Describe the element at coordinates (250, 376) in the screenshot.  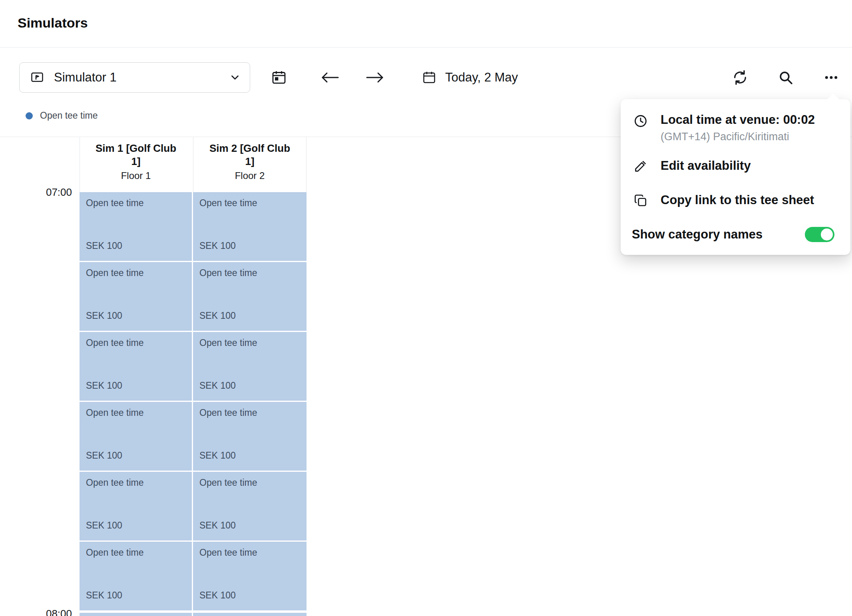
I see `sheet-column: Sim 2 [Golf Club 1]Floor 2Open tee timeS…` at that location.